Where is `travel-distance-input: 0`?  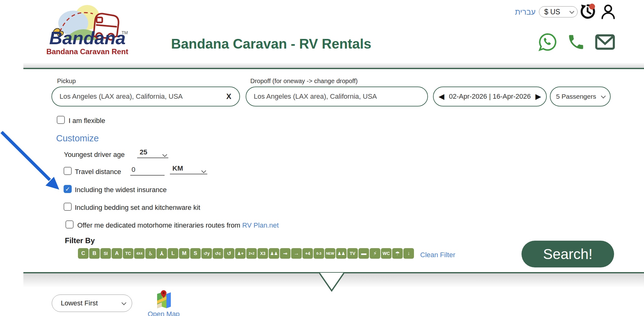 travel-distance-input: 0 is located at coordinates (147, 171).